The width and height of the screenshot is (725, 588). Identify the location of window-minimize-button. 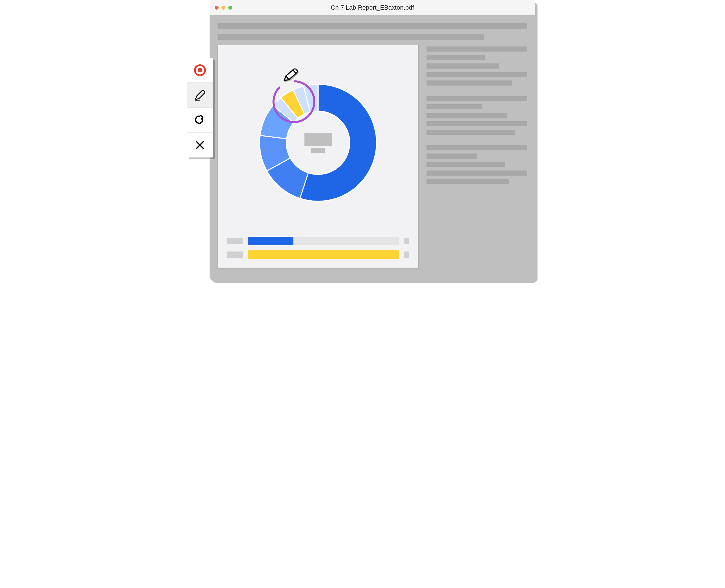
(223, 7).